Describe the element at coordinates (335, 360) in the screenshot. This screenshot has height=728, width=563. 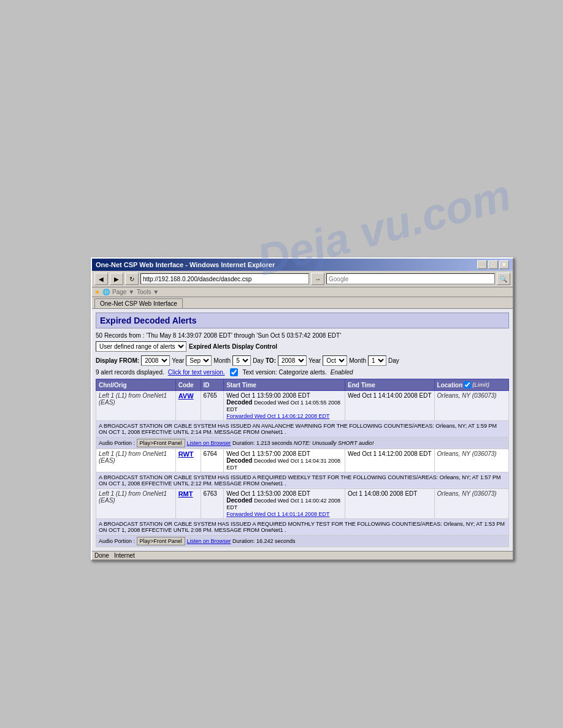
I see `to-month-select: Oct` at that location.